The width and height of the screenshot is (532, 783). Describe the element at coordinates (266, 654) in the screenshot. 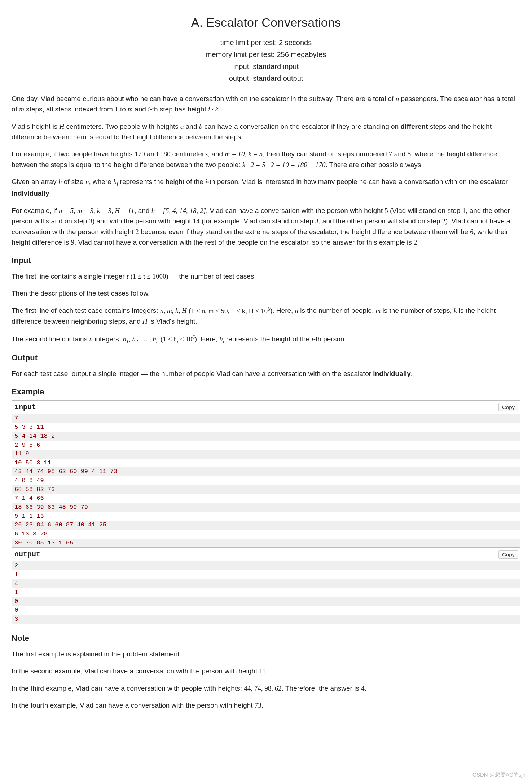

I see `note-p1: The first example is explained in the pr…` at that location.